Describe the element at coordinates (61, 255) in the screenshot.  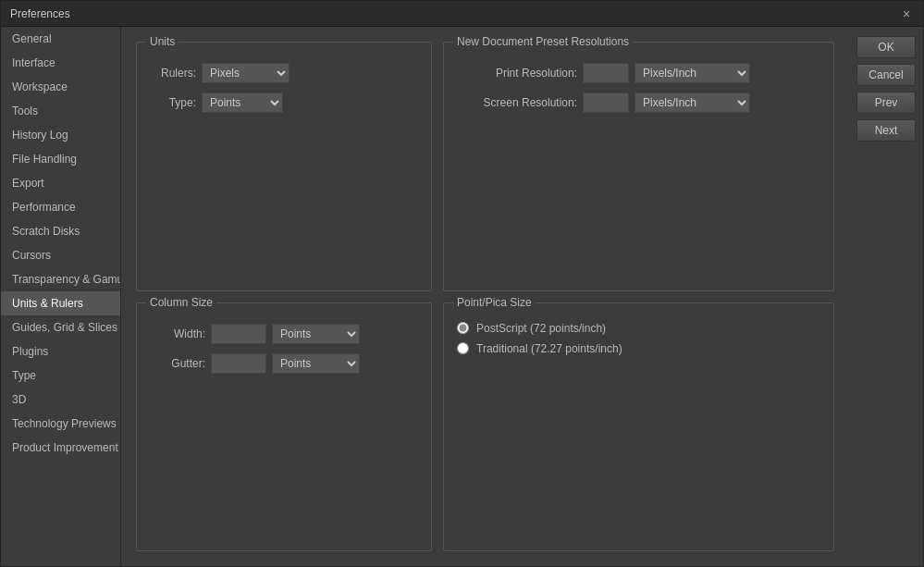
I see `sidebar-item: Cursors` at that location.